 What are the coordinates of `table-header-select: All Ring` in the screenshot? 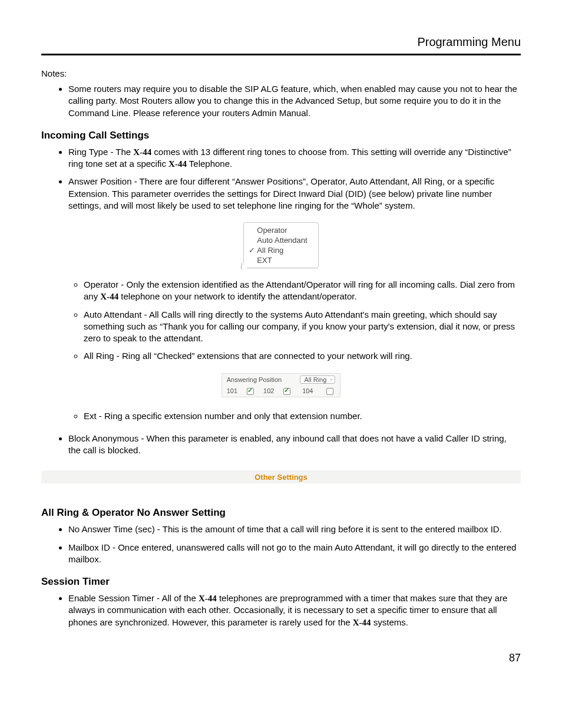 It's located at (318, 380).